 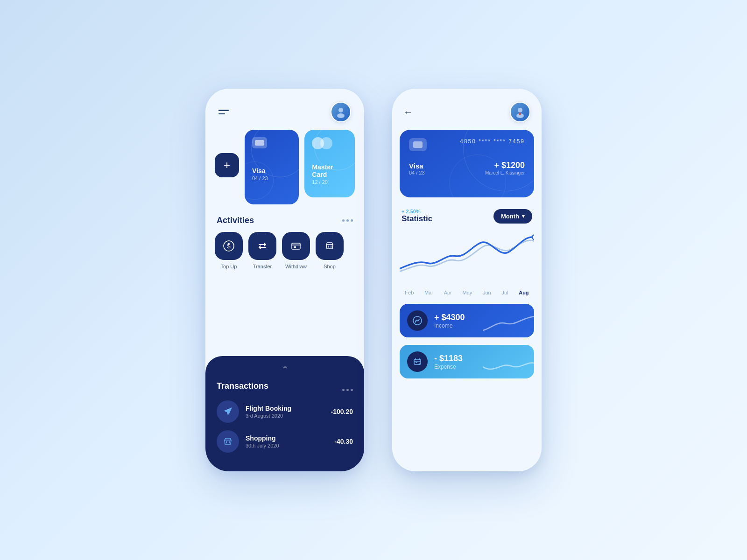 I want to click on card-expiry-visa: 04 / 23, so click(x=272, y=178).